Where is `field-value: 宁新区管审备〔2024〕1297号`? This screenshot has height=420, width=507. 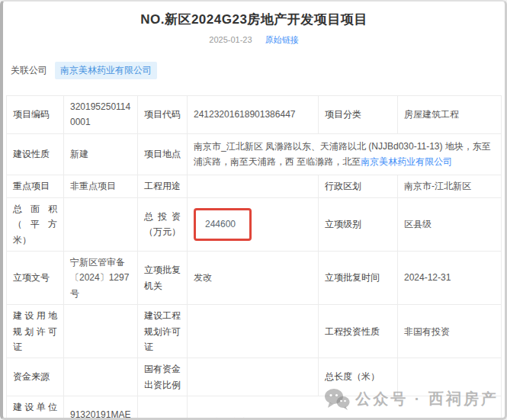
field-value: 宁新区管审备〔2024〕1297号 is located at coordinates (101, 277).